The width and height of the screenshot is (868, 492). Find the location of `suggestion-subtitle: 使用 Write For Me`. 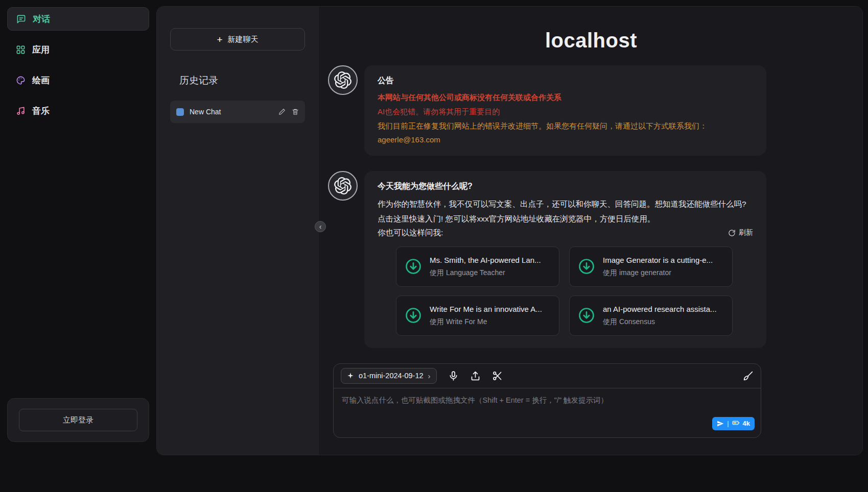

suggestion-subtitle: 使用 Write For Me is located at coordinates (486, 322).